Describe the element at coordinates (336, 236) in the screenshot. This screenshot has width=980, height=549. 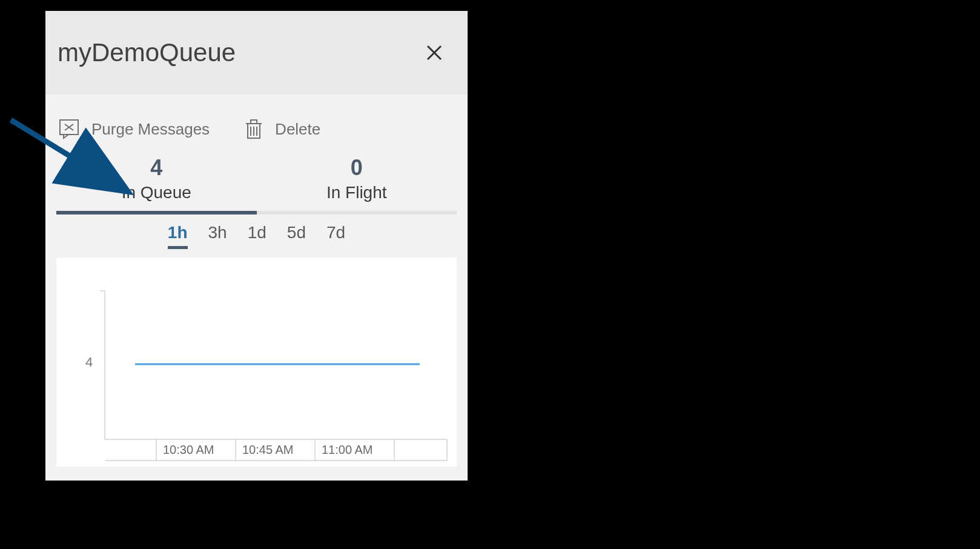
I see `range-7d: 7d` at that location.